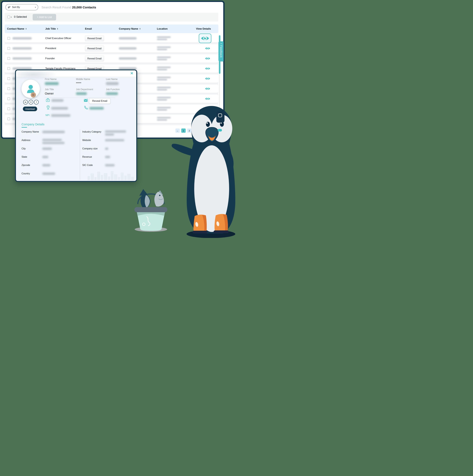  I want to click on column-header-company-name: Company Name ▲▼, so click(130, 29).